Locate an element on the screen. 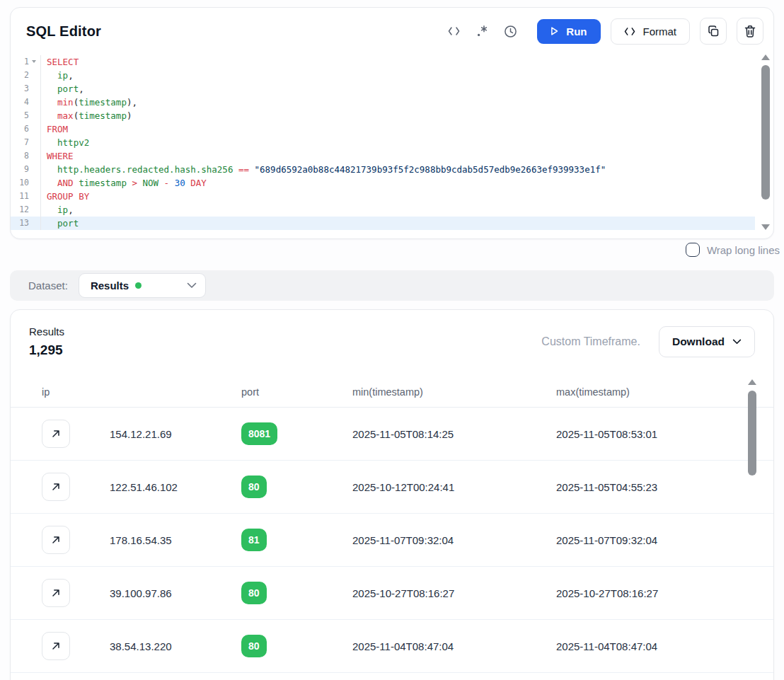 The image size is (784, 680). max-timestamp-value: 2025-11-04T08:47:04 is located at coordinates (640, 647).